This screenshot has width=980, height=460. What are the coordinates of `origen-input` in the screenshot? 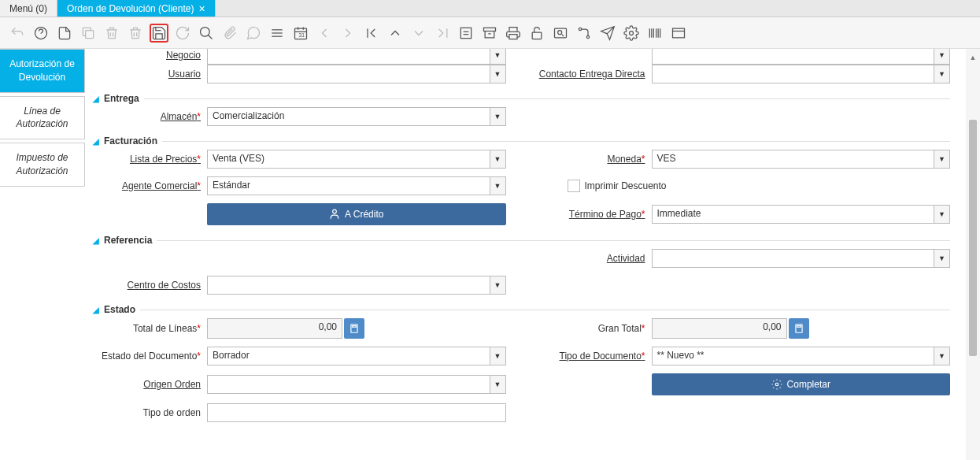 It's located at (357, 384).